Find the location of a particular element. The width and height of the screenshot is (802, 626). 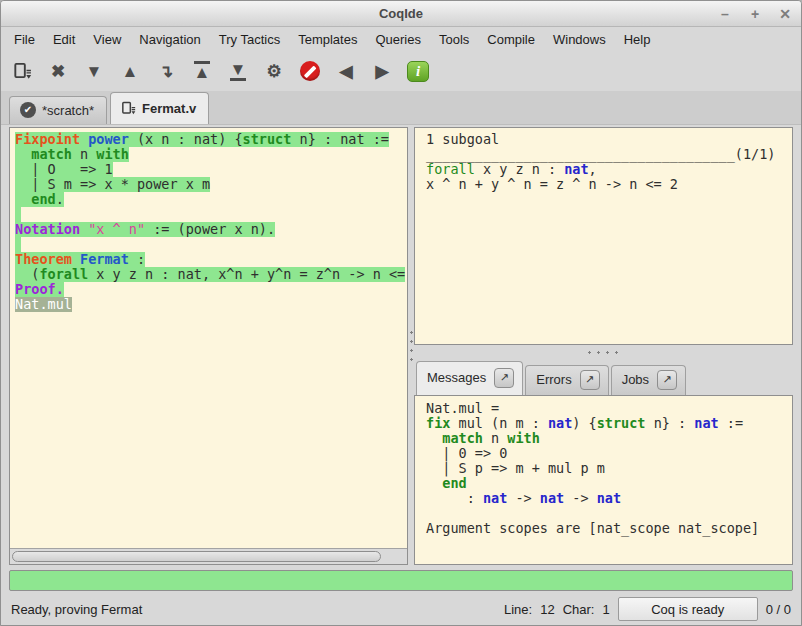

menu-item-help: Help is located at coordinates (638, 40).